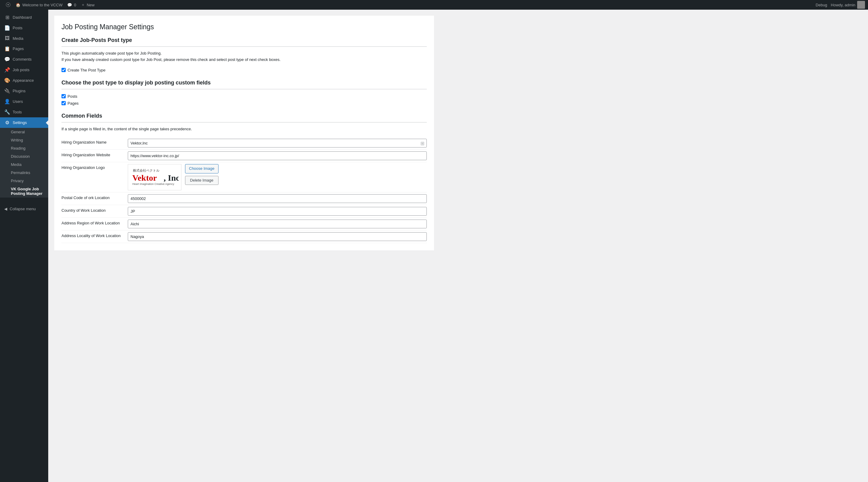 This screenshot has height=482, width=868. Describe the element at coordinates (171, 178) in the screenshot. I see `svg-text: , Inc.` at that location.